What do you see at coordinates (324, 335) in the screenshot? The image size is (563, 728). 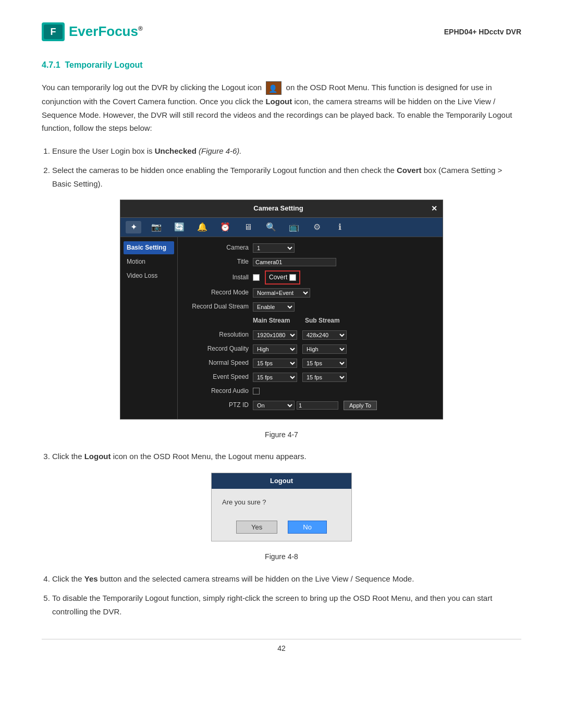 I see `resolution-sub-select: 428x240` at bounding box center [324, 335].